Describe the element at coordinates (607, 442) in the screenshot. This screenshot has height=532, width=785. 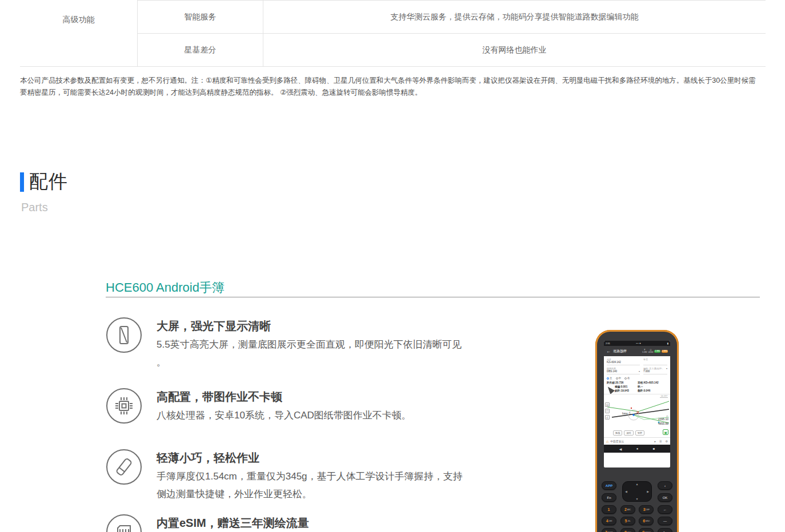
I see `home-icon: ⌂` at that location.